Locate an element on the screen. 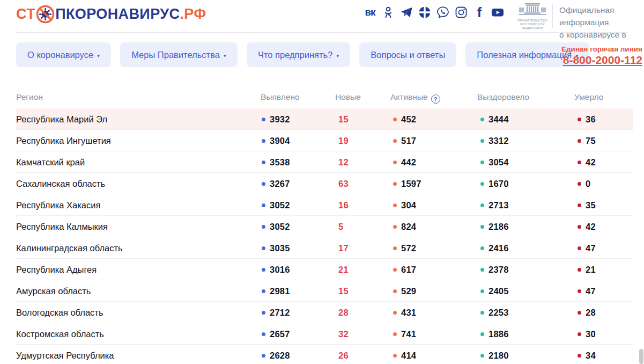 Image resolution: width=644 pixels, height=364 pixels. table-row: Республика Хакасия 3052 16 304 2713 35 is located at coordinates (324, 205).